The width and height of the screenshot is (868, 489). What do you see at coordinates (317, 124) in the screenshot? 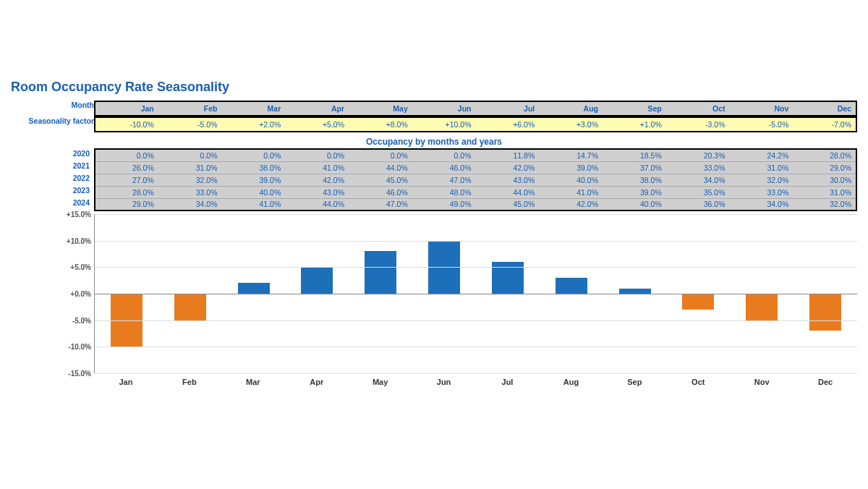
I see `seasonality-cell: +5.0%` at bounding box center [317, 124].